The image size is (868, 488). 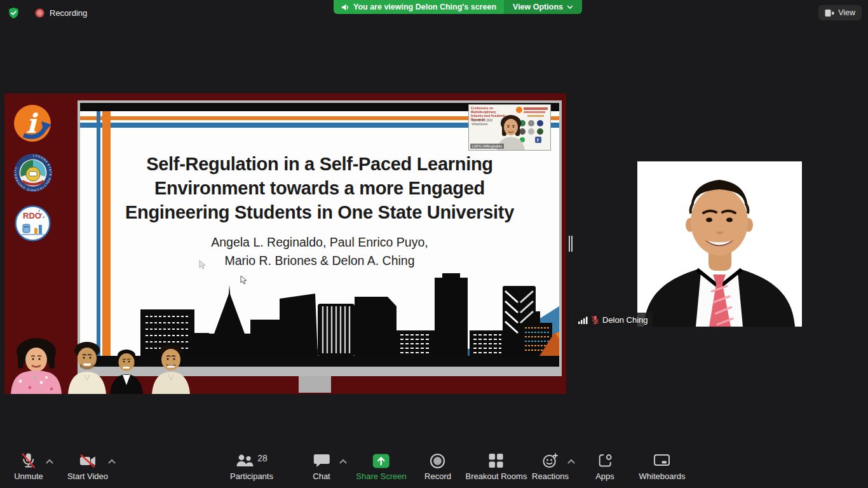 What do you see at coordinates (496, 461) in the screenshot?
I see `breakout-rooms-icon` at bounding box center [496, 461].